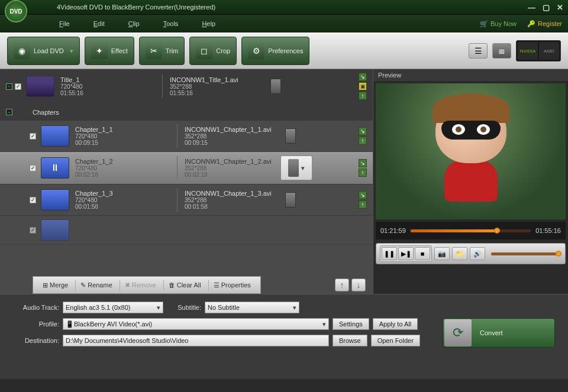 The image size is (568, 392). I want to click on audio-track-dropdown: English ac3 5.1 (0x80), so click(113, 307).